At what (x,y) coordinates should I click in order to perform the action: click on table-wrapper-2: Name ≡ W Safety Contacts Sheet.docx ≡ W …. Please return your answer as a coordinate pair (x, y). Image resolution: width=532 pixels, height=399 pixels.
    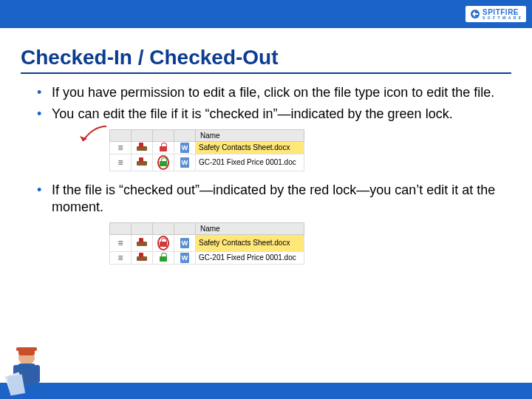
    Looking at the image, I should click on (266, 244).